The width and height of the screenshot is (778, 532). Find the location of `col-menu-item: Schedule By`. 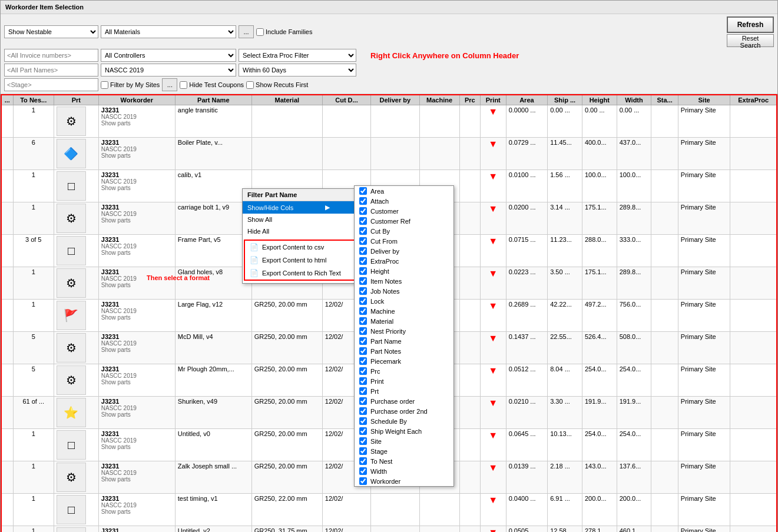

col-menu-item: Schedule By is located at coordinates (404, 421).